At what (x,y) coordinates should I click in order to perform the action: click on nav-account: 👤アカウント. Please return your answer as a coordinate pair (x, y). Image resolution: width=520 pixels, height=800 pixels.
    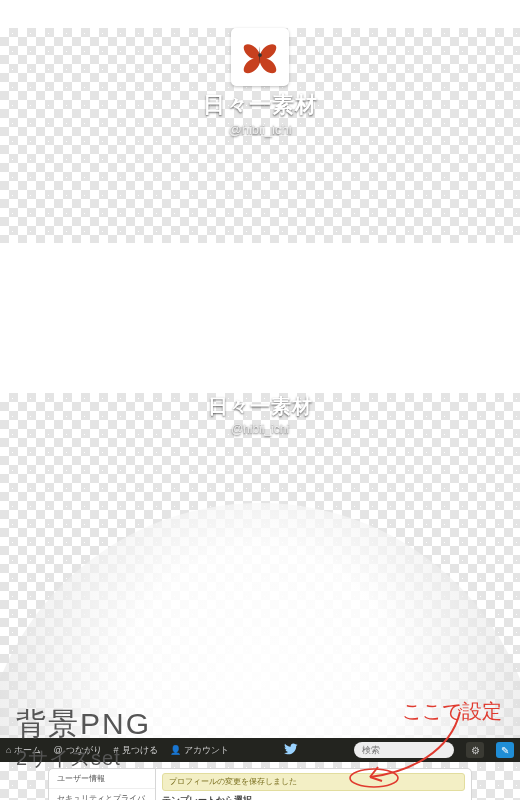
    Looking at the image, I should click on (200, 750).